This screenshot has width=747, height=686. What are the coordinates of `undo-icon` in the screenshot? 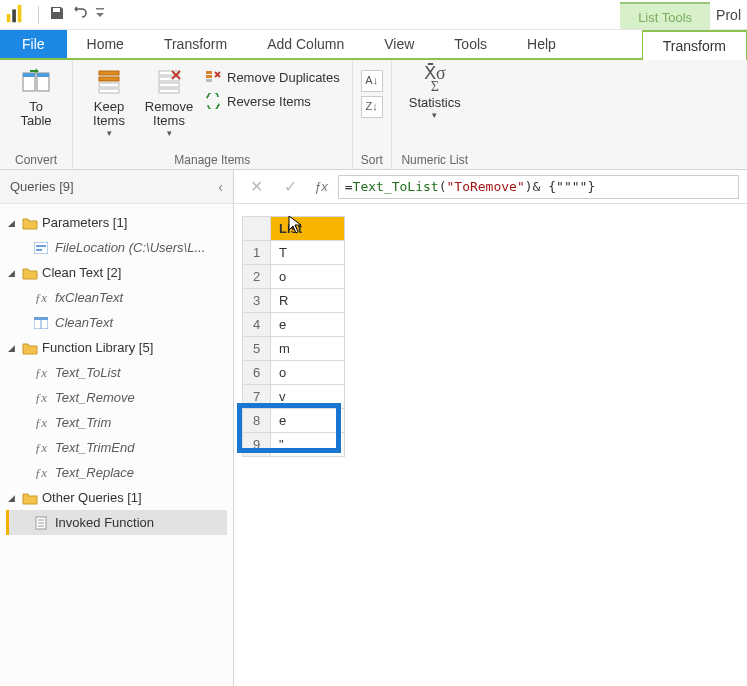 It's located at (79, 14).